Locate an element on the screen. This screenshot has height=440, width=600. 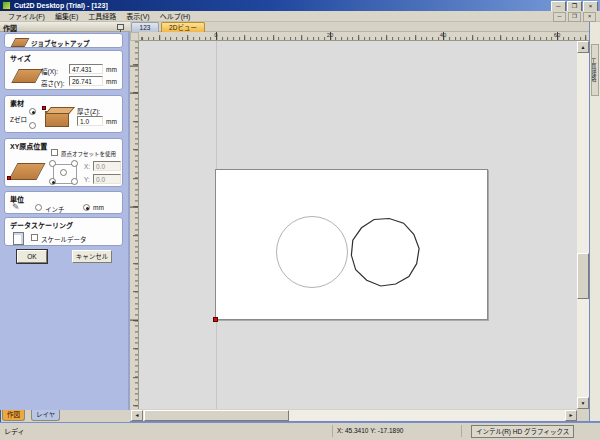
menu-help: ヘルプ(H) is located at coordinates (176, 16).